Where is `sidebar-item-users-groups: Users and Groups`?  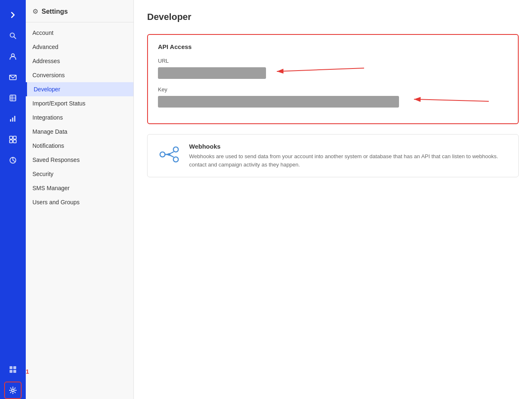
sidebar-item-users-groups: Users and Groups is located at coordinates (80, 202).